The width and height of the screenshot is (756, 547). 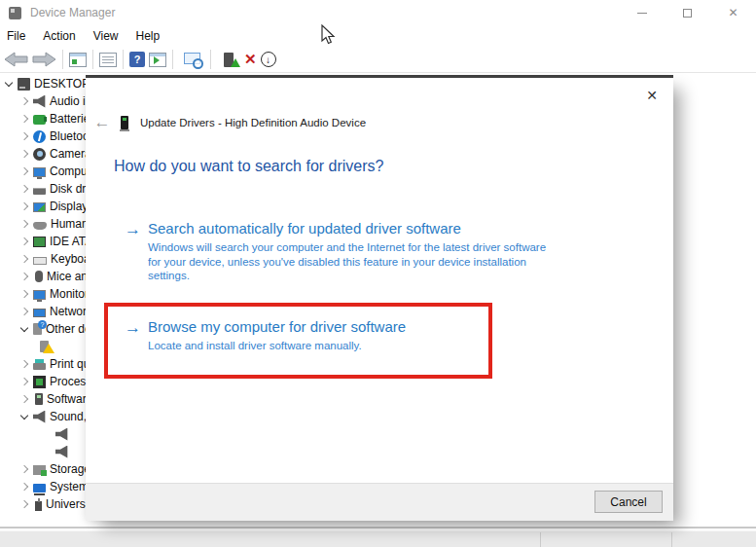 What do you see at coordinates (629, 502) in the screenshot?
I see `cancel-button: Cancel` at bounding box center [629, 502].